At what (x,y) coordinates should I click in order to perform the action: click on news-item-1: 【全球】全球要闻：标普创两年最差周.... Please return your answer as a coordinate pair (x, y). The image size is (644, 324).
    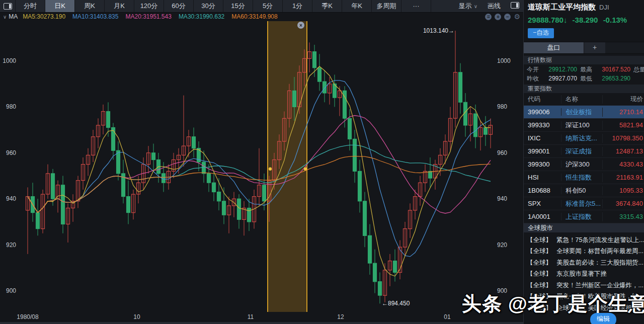
    Looking at the image, I should click on (584, 252).